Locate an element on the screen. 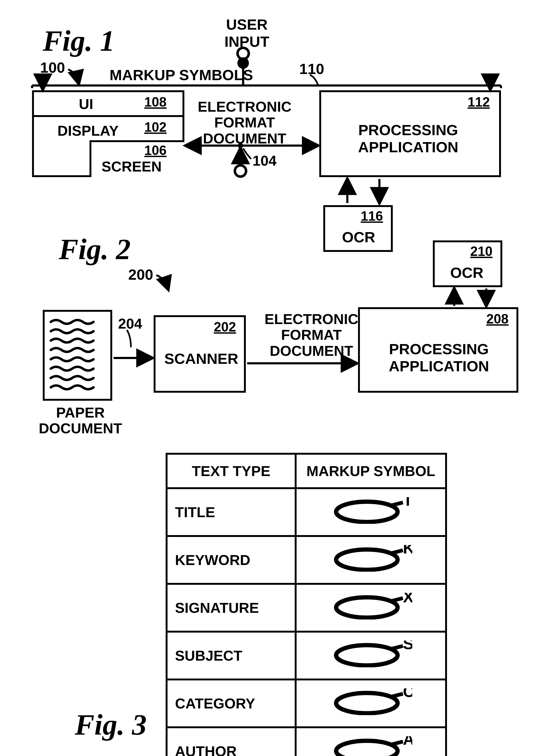 Image resolution: width=552 pixels, height=756 pixels. markup-symbol-icon: T is located at coordinates (371, 510).